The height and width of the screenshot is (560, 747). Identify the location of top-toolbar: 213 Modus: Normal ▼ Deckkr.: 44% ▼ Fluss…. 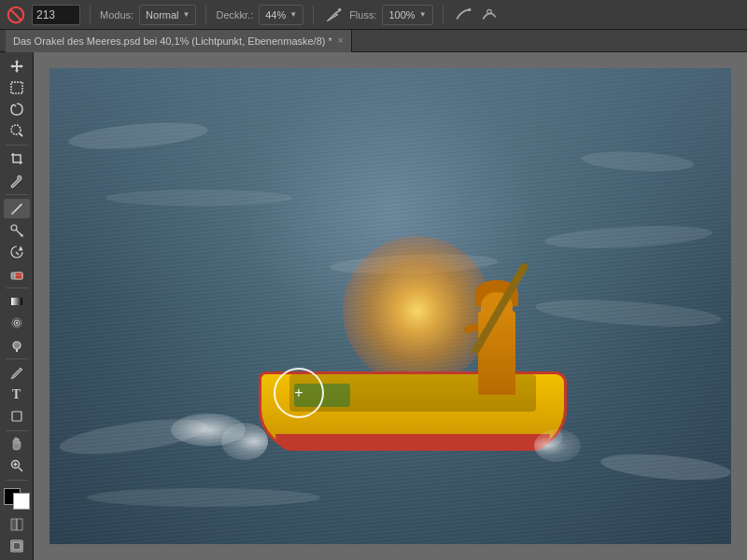
(374, 15).